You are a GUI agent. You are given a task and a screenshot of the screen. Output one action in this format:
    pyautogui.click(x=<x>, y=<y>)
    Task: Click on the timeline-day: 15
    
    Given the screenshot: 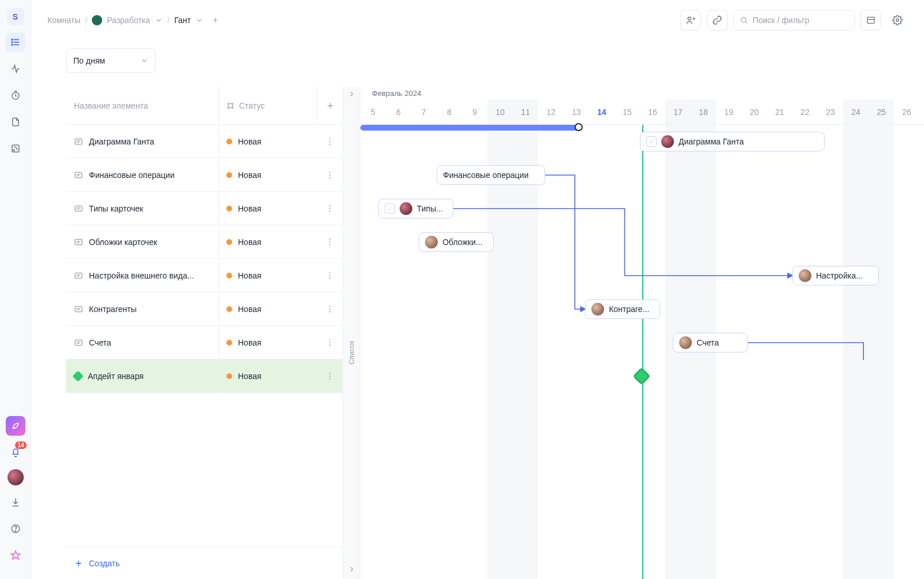 What is the action you would take?
    pyautogui.click(x=627, y=112)
    